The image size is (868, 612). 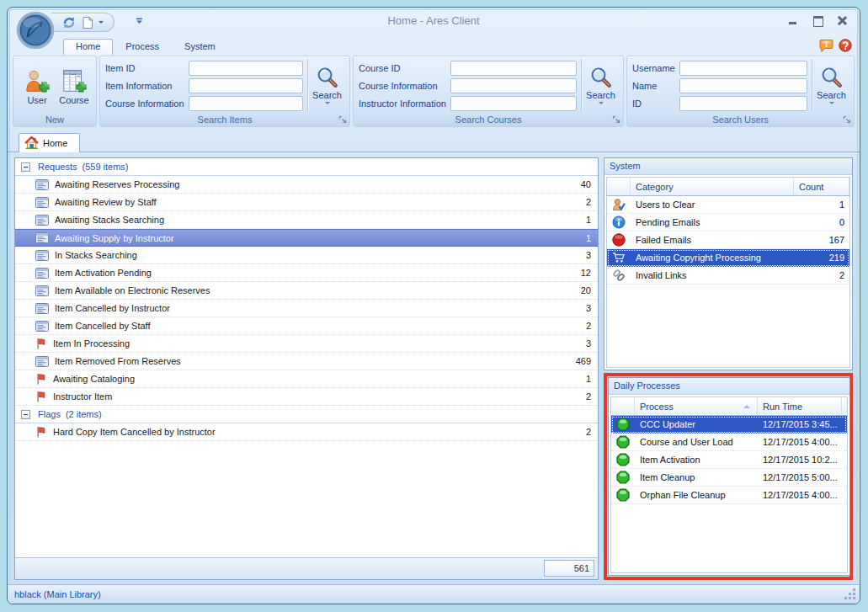 I want to click on group-caption-new: New, so click(x=55, y=120).